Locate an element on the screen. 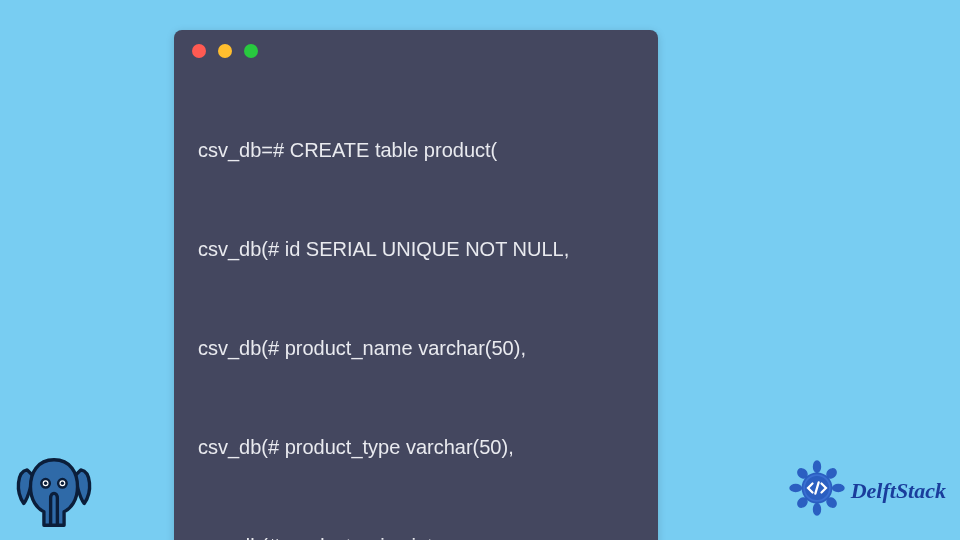 This screenshot has width=960, height=540. code-line: csv_db(# id SERIAL UNIQUE NOT NULL, is located at coordinates (416, 250).